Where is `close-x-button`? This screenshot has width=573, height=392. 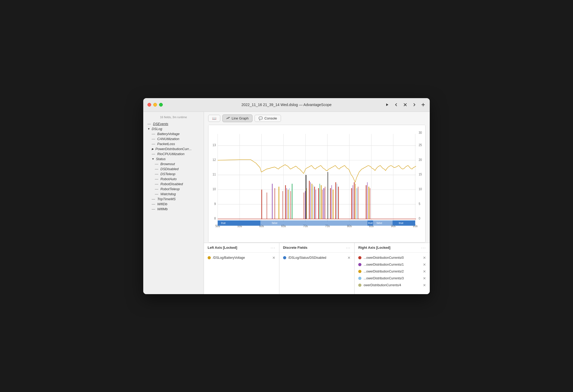 close-x-button is located at coordinates (405, 105).